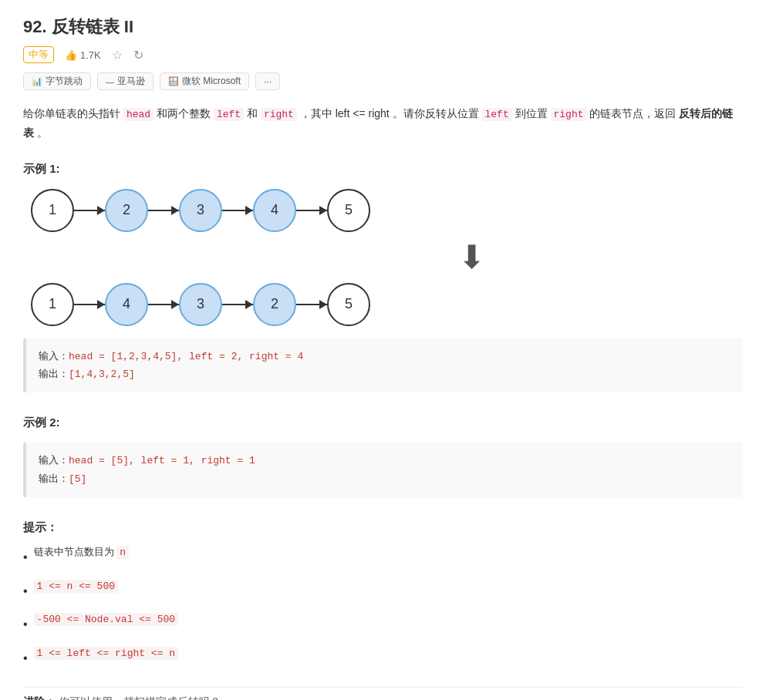 The image size is (766, 700). What do you see at coordinates (384, 356) in the screenshot?
I see `example1-input: 输入：head = [1,2,3,4,5], left = 2, right =…` at bounding box center [384, 356].